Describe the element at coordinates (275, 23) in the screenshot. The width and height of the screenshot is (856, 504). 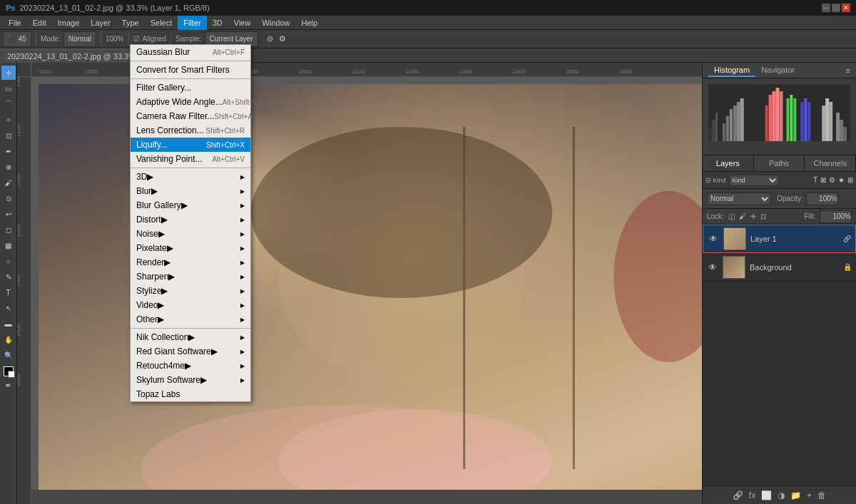
I see `menu-window: Window` at that location.